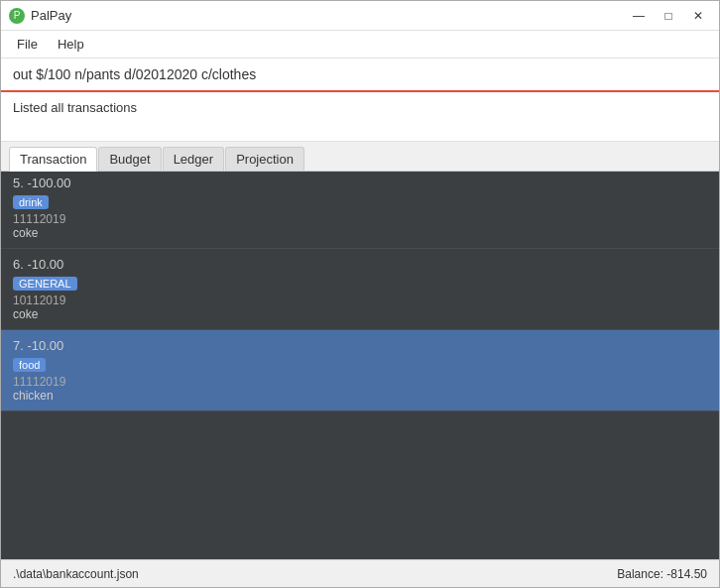 This screenshot has width=720, height=588. What do you see at coordinates (265, 159) in the screenshot?
I see `tab-projection: Projection` at bounding box center [265, 159].